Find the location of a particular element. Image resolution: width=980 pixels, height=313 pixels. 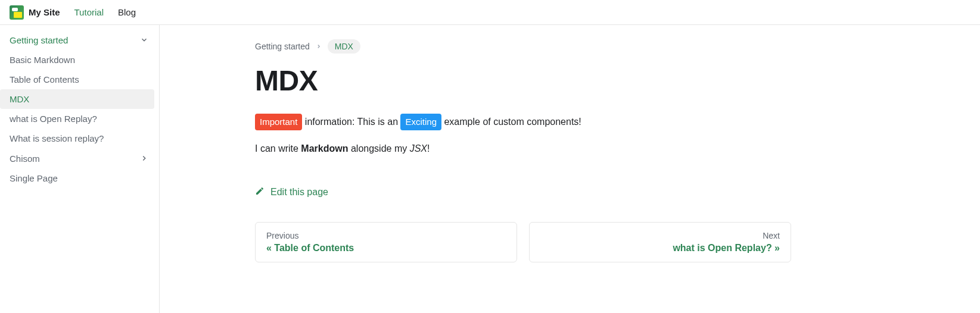

text-bold: Markdown is located at coordinates (324, 149).